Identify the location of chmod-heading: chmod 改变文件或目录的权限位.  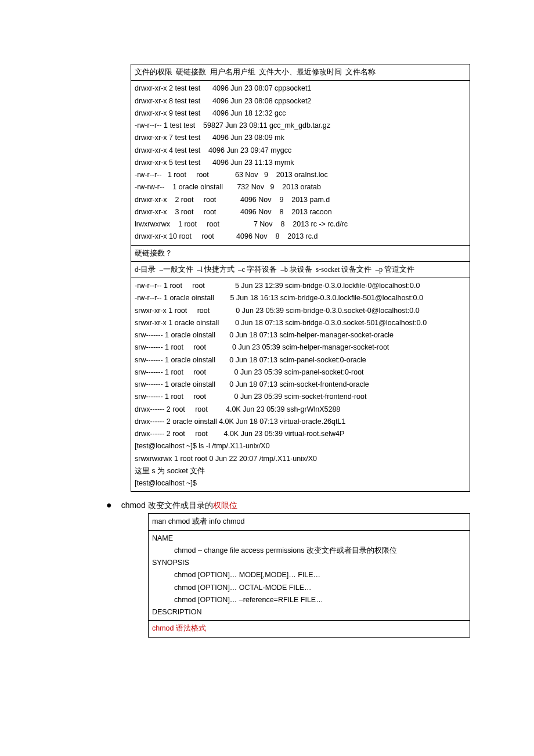
(179, 506).